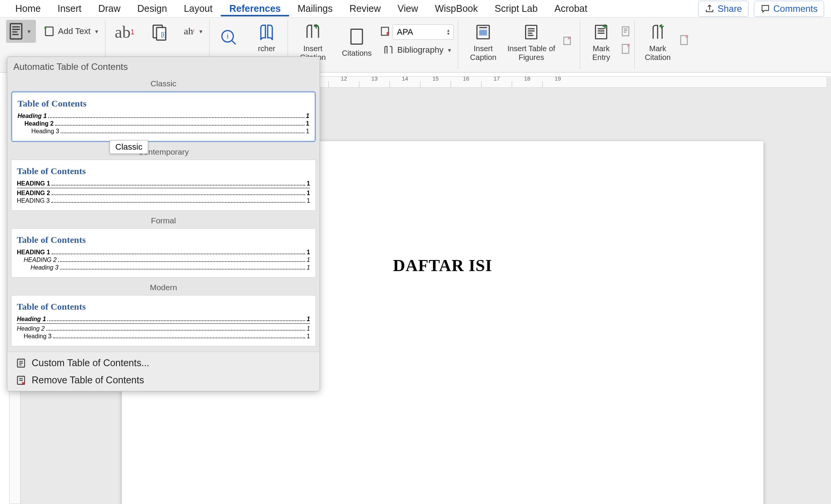 The width and height of the screenshot is (831, 504). What do you see at coordinates (152, 8) in the screenshot?
I see `tab-design: Design` at bounding box center [152, 8].